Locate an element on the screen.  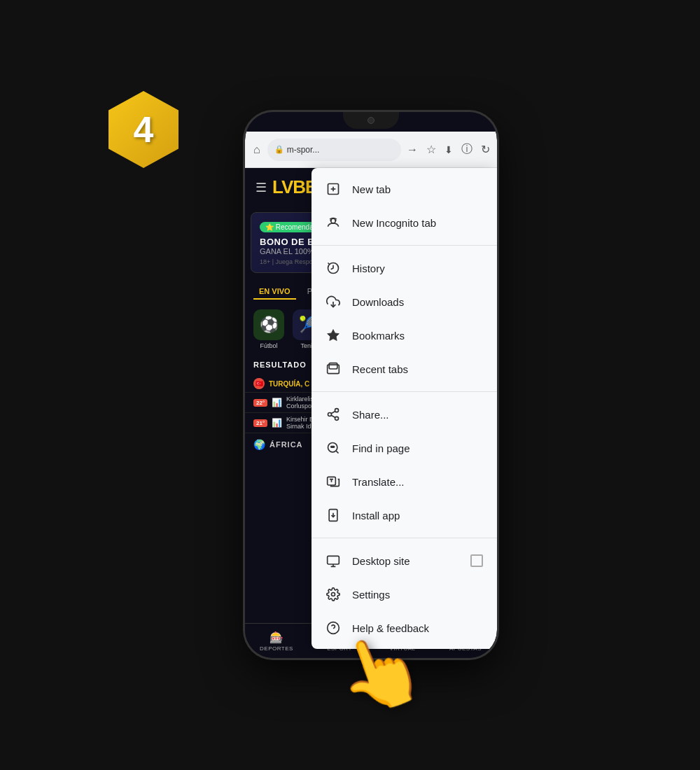
help-icon is located at coordinates (333, 628).